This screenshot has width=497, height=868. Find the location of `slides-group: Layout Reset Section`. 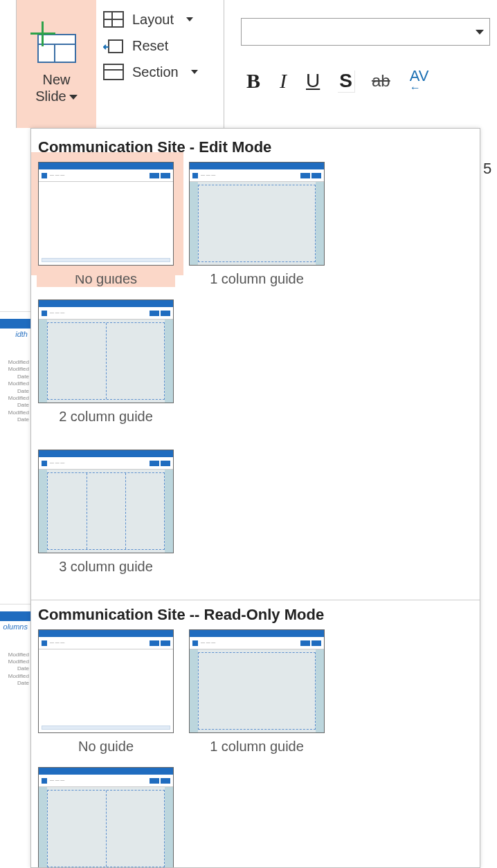

slides-group: Layout Reset Section is located at coordinates (161, 64).